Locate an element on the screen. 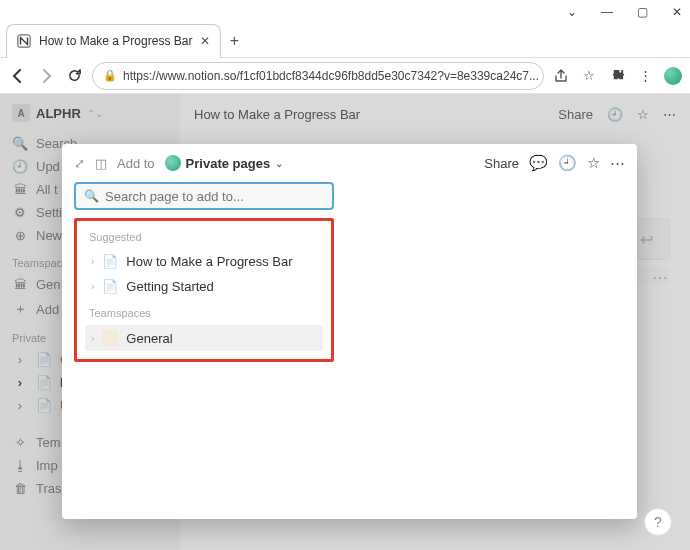 The width and height of the screenshot is (690, 550). tab-title: How to Make a Progress Bar is located at coordinates (116, 41).